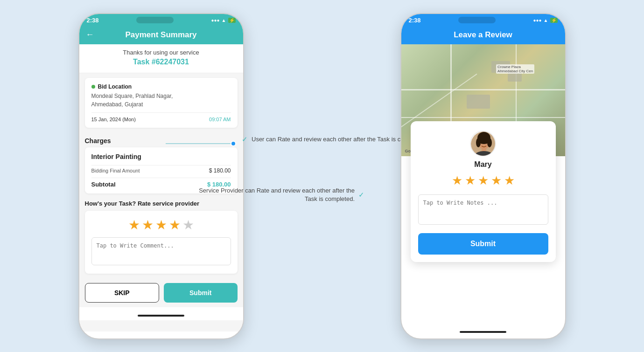 The image size is (644, 352). I want to click on map-road-h2, so click(483, 117).